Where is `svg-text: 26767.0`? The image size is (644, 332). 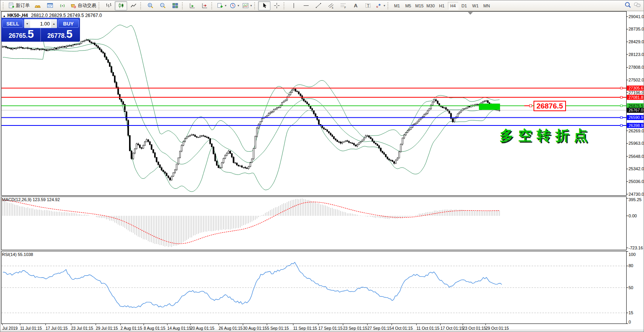
svg-text: 26767.0 is located at coordinates (636, 110).